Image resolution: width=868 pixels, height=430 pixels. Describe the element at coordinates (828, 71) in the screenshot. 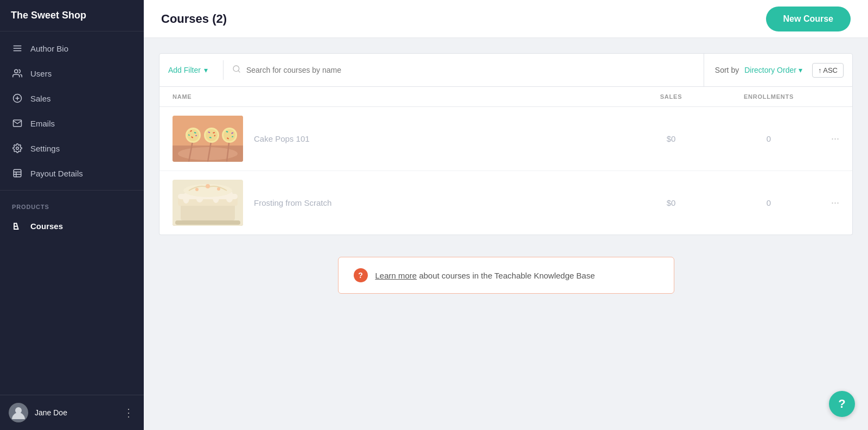

I see `sort-order-label: ↑ ASC` at that location.